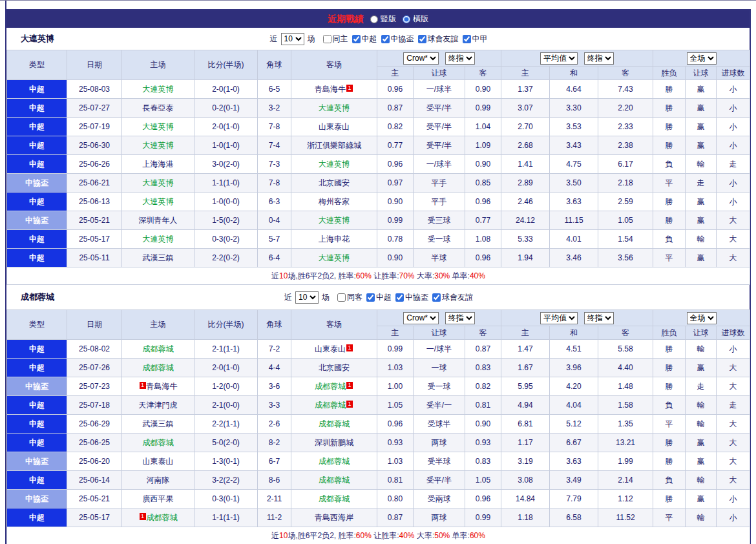 Image resolution: width=756 pixels, height=544 pixels. What do you see at coordinates (733, 164) in the screenshot?
I see `result-2: 走` at bounding box center [733, 164].